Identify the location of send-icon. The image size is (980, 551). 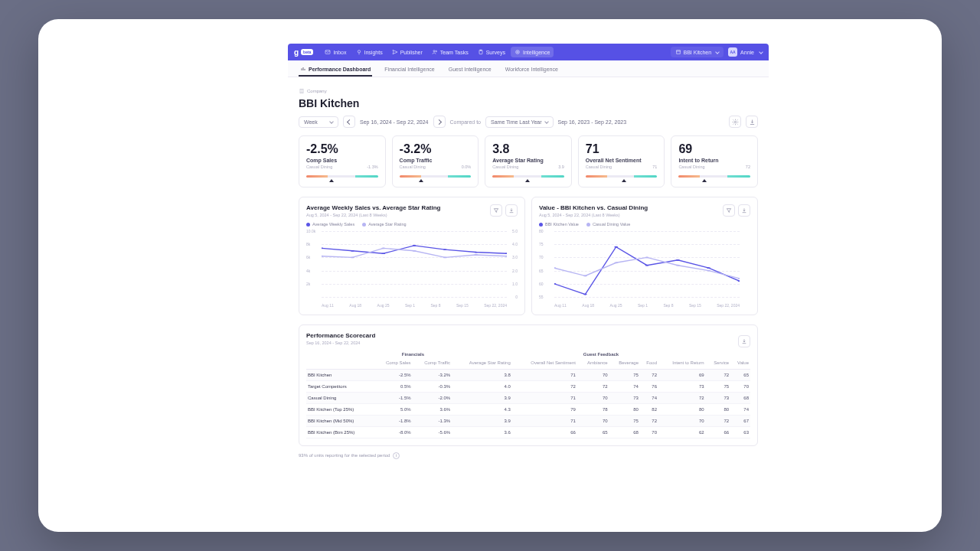
(395, 52).